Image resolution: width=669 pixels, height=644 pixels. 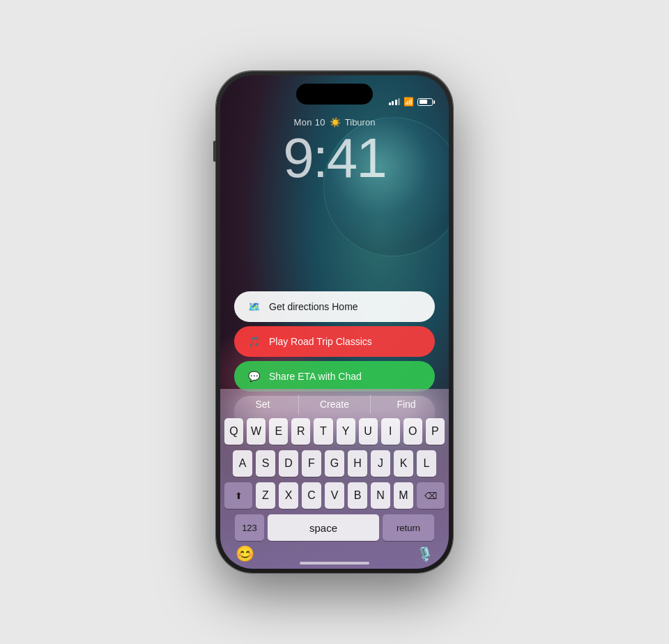 I want to click on sun-icon: ☀️, so click(x=335, y=123).